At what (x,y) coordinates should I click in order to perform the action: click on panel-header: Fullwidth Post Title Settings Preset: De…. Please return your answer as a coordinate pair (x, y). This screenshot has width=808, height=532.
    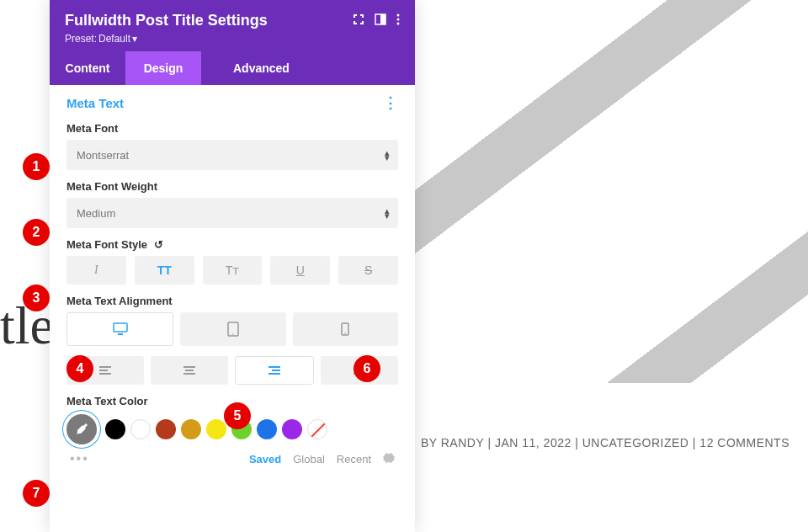
    Looking at the image, I should click on (232, 25).